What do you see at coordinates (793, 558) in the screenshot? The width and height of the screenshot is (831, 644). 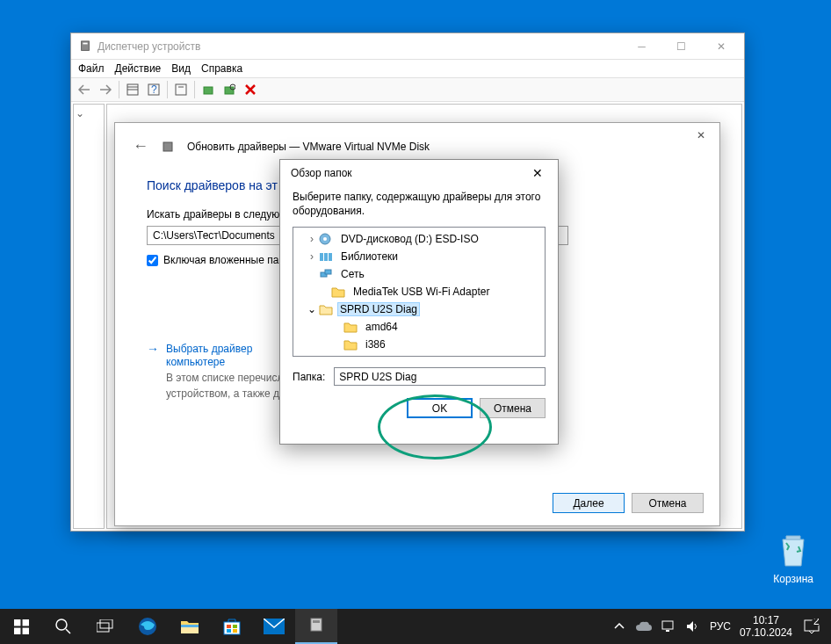 I see `recycle-bin: Корзина` at bounding box center [793, 558].